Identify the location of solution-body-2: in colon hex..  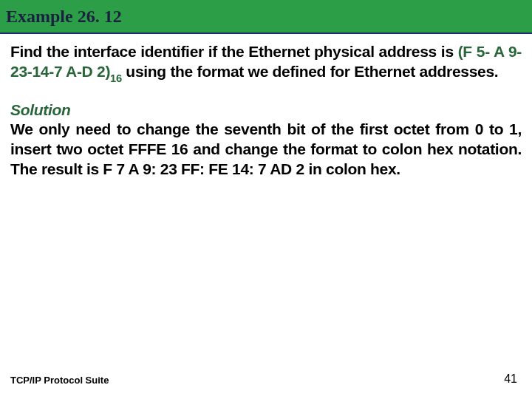
(352, 168).